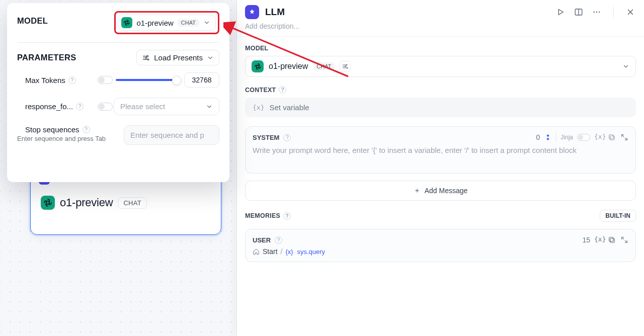 This screenshot has width=644, height=336. What do you see at coordinates (441, 150) in the screenshot?
I see `system-prompt-card: SYSTEM ? 0 Jinja {x} Write your prompt w…` at bounding box center [441, 150].